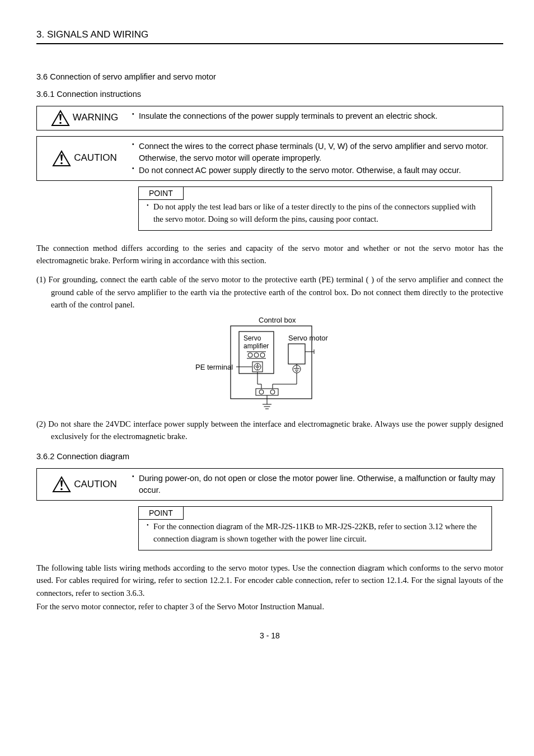  What do you see at coordinates (314, 170) in the screenshot?
I see `caution1-item2: Do not connect AC power supply directly …` at bounding box center [314, 170].